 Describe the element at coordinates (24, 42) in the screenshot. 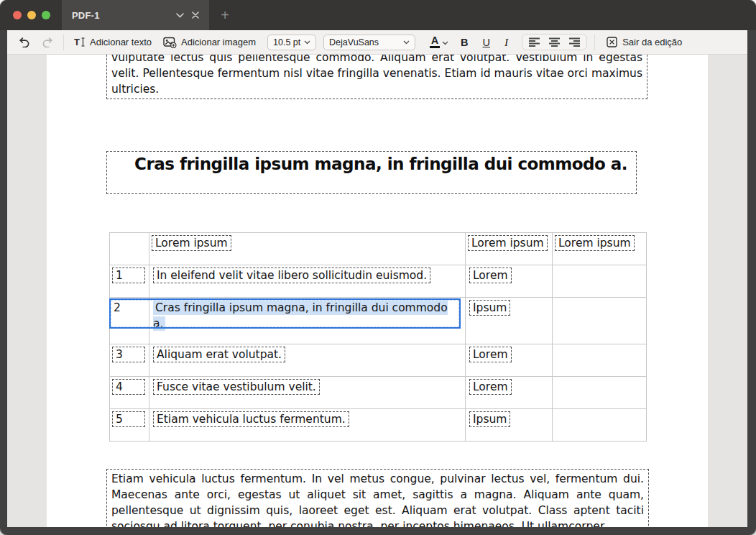

I see `undo-icon` at that location.